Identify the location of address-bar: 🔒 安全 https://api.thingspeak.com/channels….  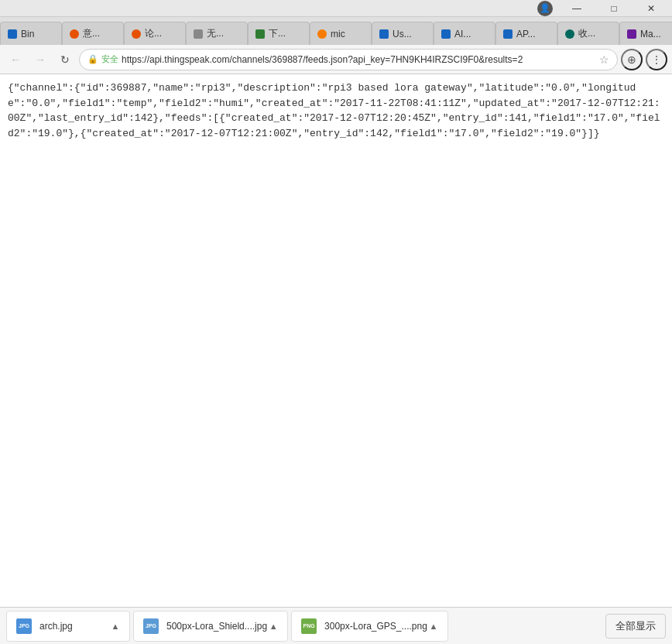
(348, 60).